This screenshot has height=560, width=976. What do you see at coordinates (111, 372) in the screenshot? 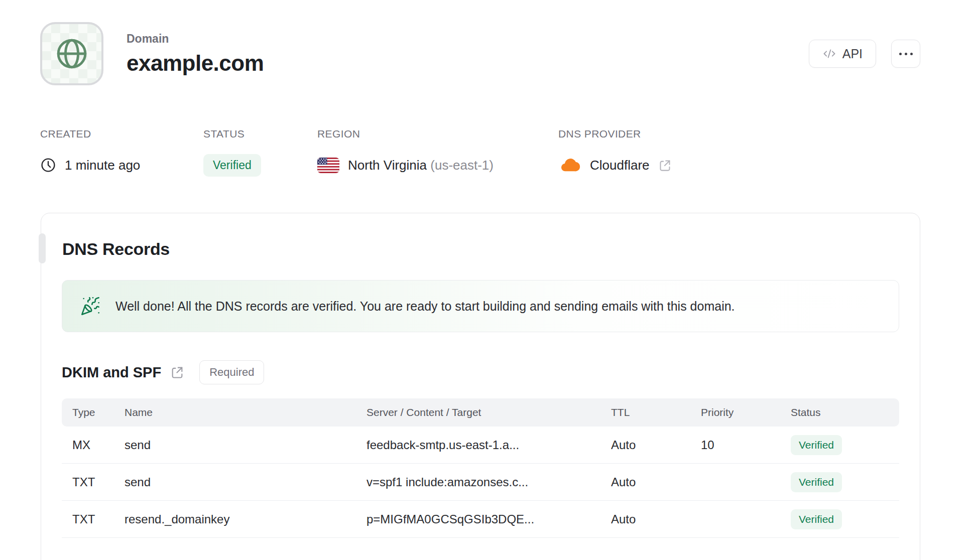
I see `dkim-spf-title: DKIM and SPF` at bounding box center [111, 372].